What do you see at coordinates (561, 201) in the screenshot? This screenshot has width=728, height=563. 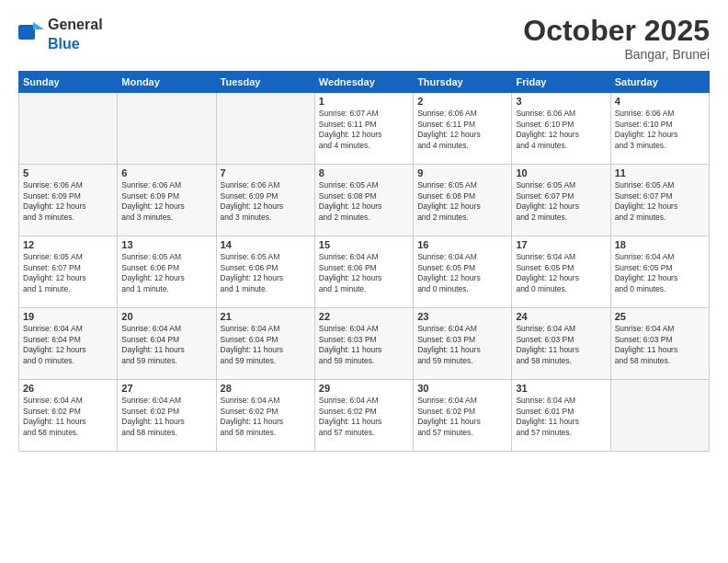 I see `calendar-cell: 10Sunrise: 6:05 AM Sunset: 6:07 PM Dayli…` at bounding box center [561, 201].